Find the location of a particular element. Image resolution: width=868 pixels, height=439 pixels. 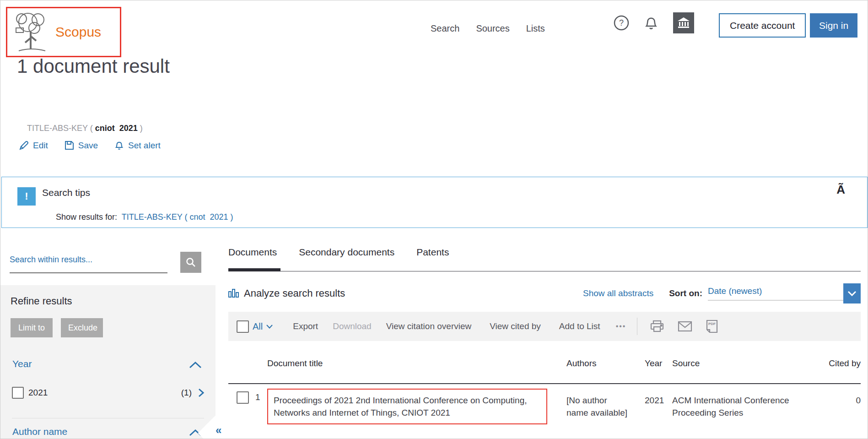

nav-lists: Lists is located at coordinates (535, 28).